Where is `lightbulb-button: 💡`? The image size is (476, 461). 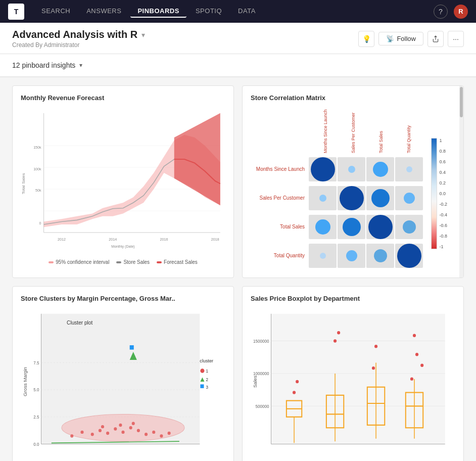 lightbulb-button: 💡 is located at coordinates (366, 39).